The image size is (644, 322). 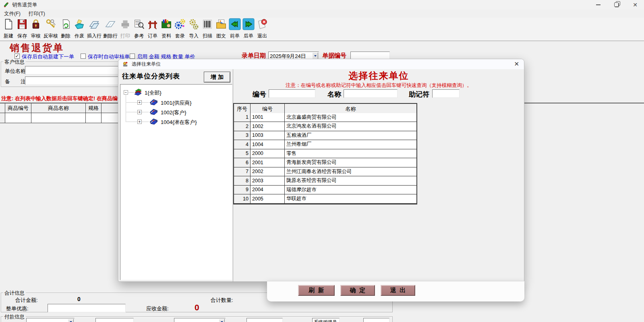 I want to click on code-filter-input, so click(x=292, y=93).